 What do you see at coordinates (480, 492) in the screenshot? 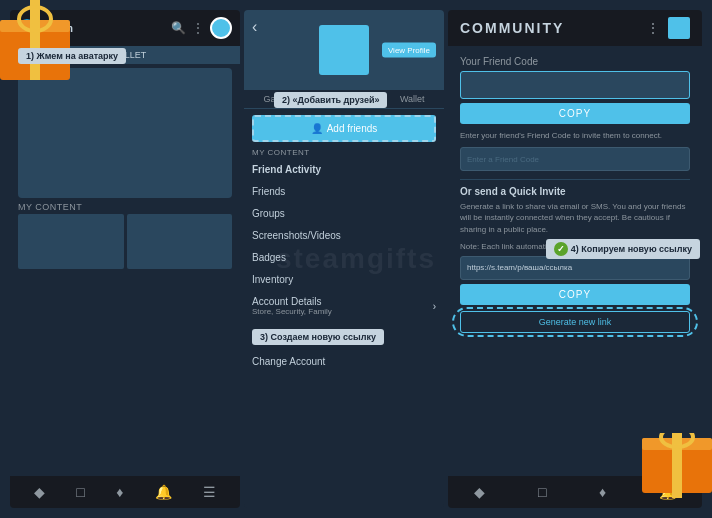
I see `community-home-icon: ◆` at bounding box center [480, 492].